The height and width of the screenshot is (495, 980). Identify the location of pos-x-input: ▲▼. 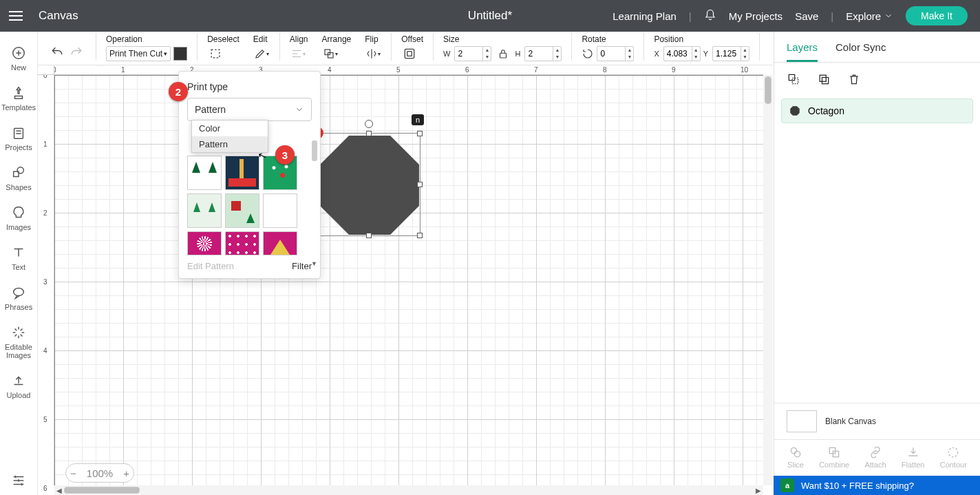
(682, 54).